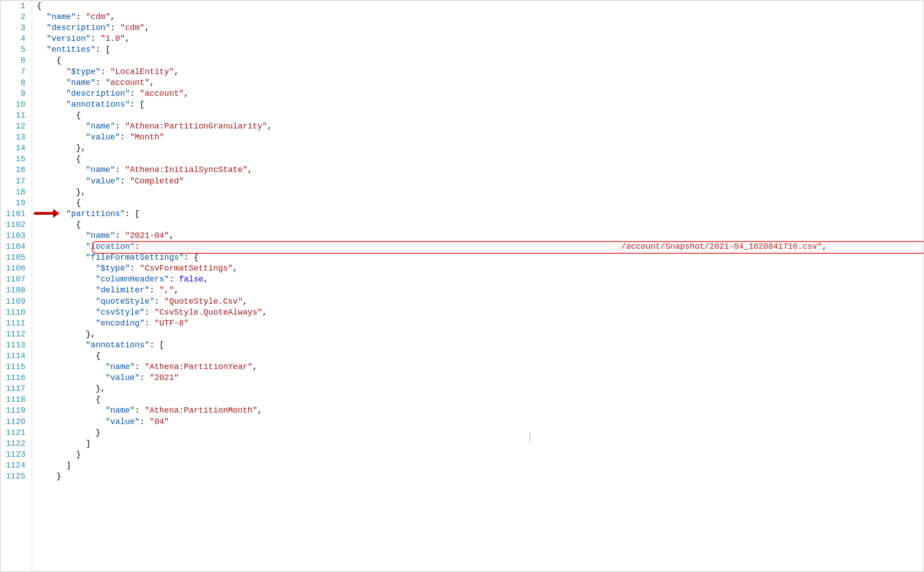  I want to click on line-number: 1124, so click(13, 465).